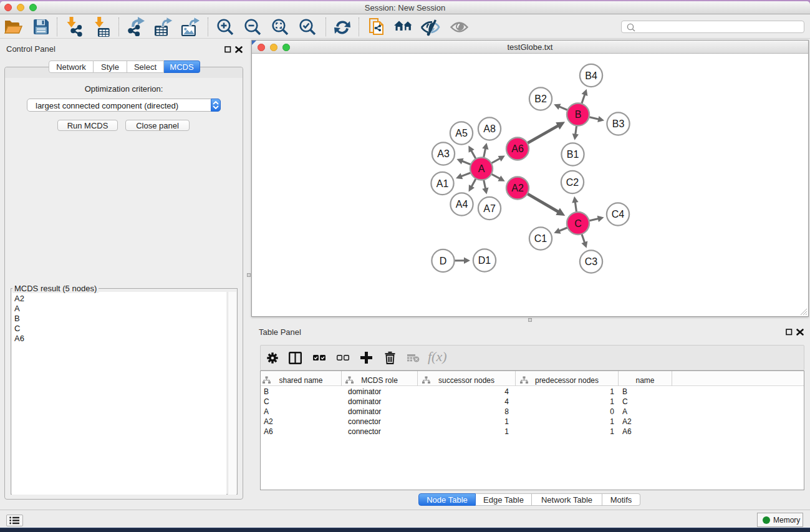  Describe the element at coordinates (572, 182) in the screenshot. I see `svg-text: C2` at that location.